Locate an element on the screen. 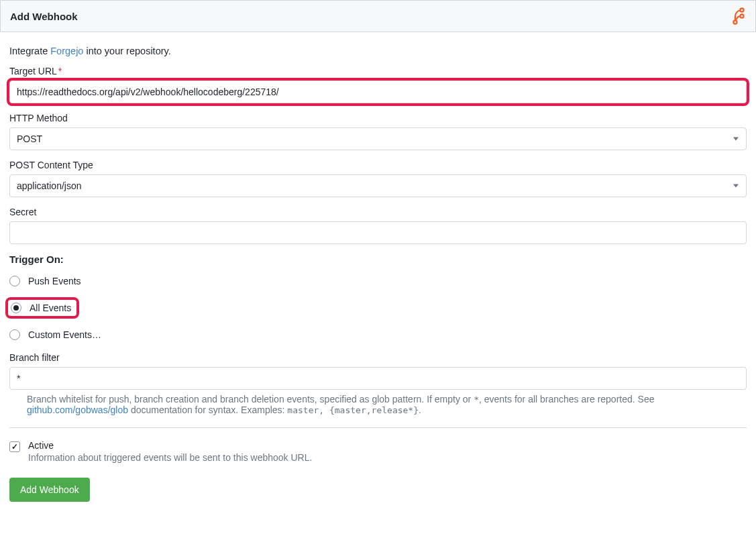  label-target-url: Target URL* is located at coordinates (378, 71).